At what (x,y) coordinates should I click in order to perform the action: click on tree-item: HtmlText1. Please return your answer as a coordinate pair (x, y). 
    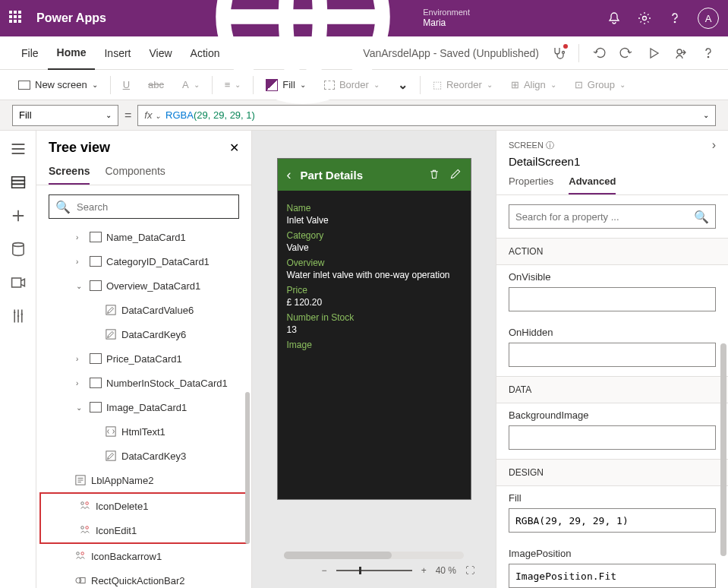
    Looking at the image, I should click on (144, 432).